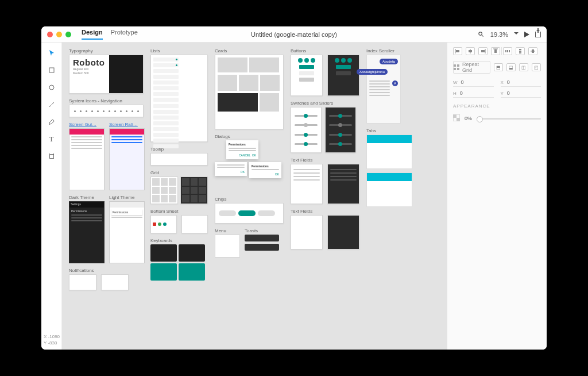 Image resolution: width=588 pixels, height=376 pixels. I want to click on artboard-tooltip, so click(179, 159).